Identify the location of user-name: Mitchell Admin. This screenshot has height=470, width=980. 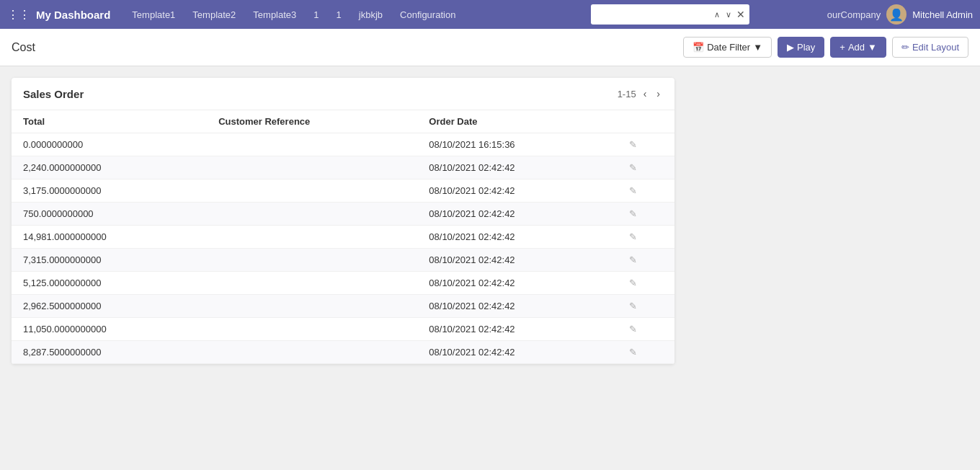
(943, 14).